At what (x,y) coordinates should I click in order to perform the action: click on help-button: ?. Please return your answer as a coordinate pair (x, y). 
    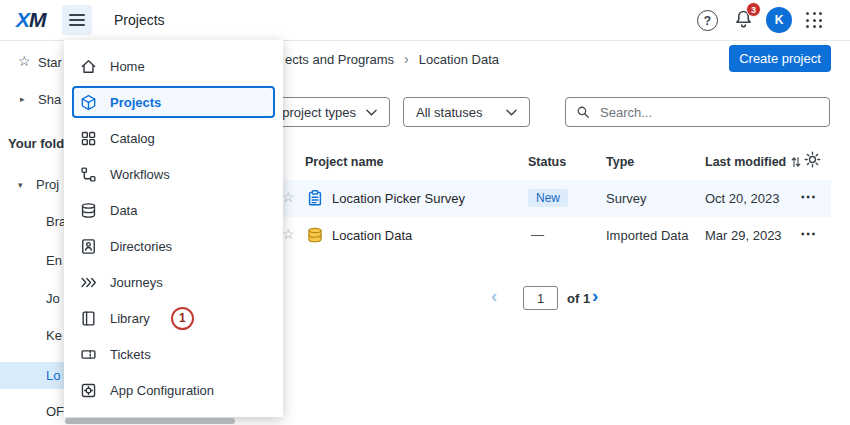
    Looking at the image, I should click on (708, 20).